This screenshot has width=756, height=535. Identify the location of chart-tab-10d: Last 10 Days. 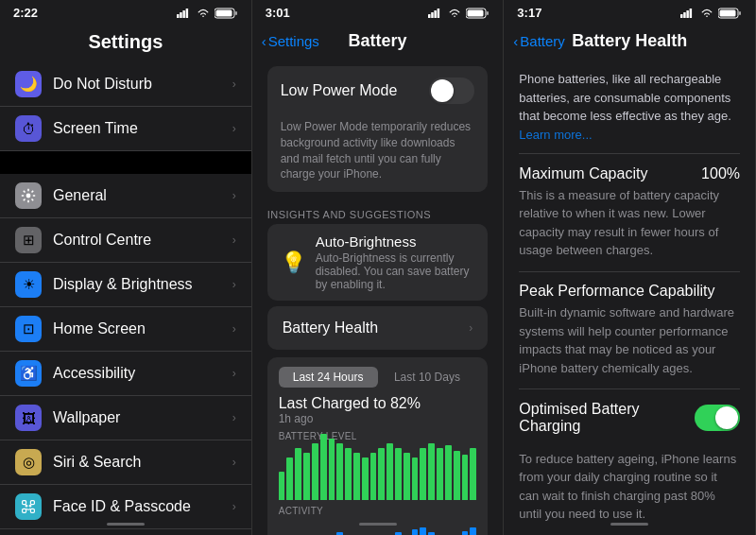
(427, 377).